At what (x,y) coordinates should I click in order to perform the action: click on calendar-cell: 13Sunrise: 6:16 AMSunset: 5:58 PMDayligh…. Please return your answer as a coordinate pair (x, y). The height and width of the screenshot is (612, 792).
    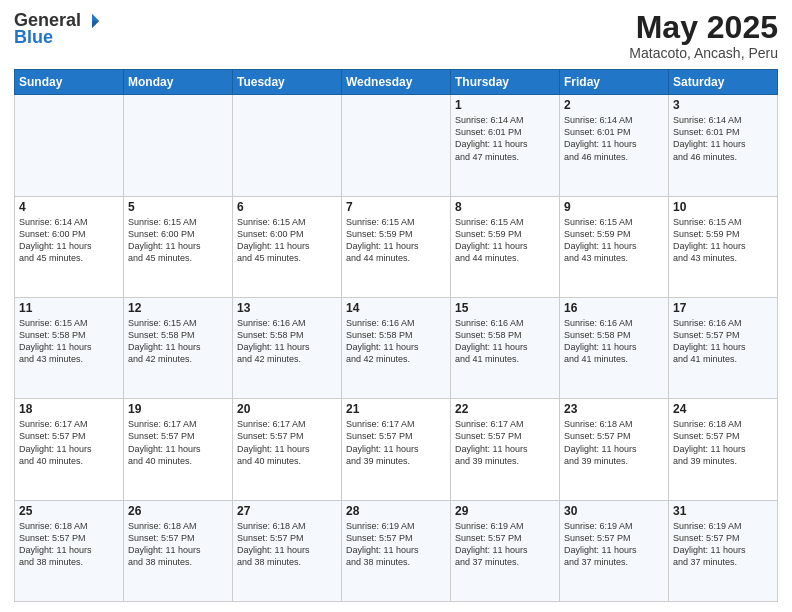
    Looking at the image, I should click on (288, 348).